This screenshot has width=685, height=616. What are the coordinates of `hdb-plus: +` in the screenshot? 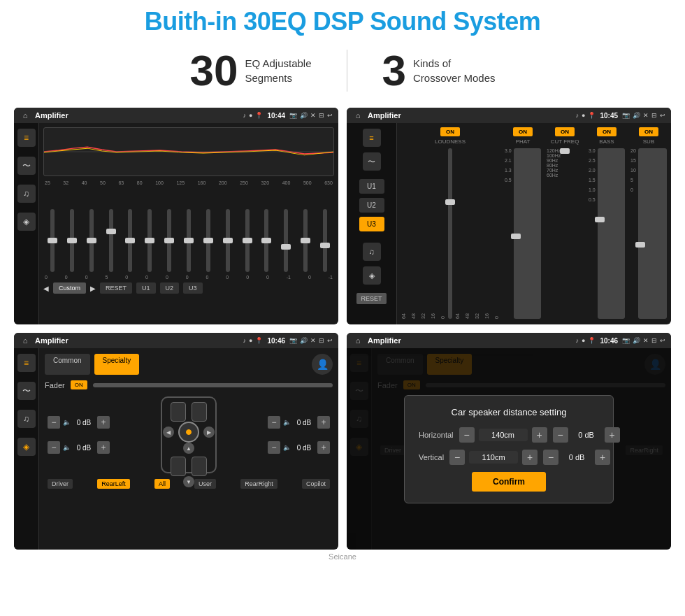 It's located at (612, 435).